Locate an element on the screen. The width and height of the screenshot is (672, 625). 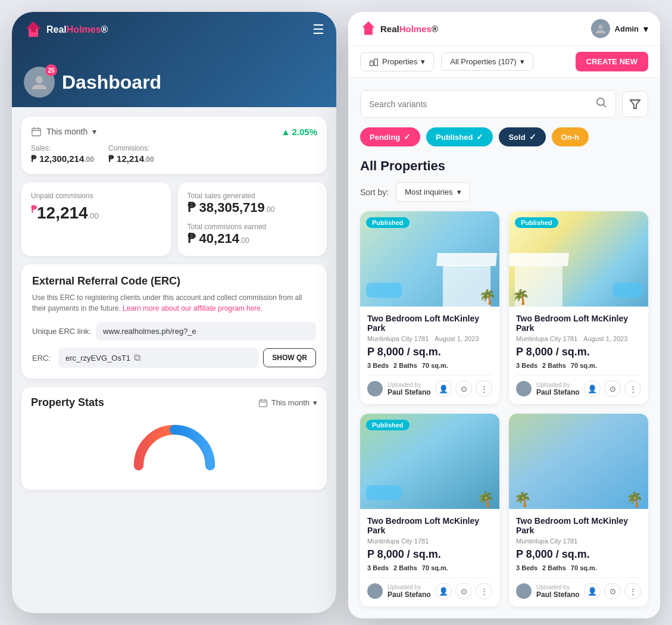
property-name-4: Two Bedroom Loft McKinley Park is located at coordinates (579, 526).